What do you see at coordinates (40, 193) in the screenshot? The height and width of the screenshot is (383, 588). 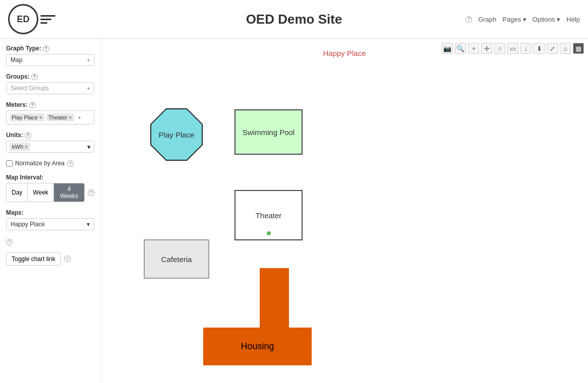 I see `interval-week: Week` at bounding box center [40, 193].